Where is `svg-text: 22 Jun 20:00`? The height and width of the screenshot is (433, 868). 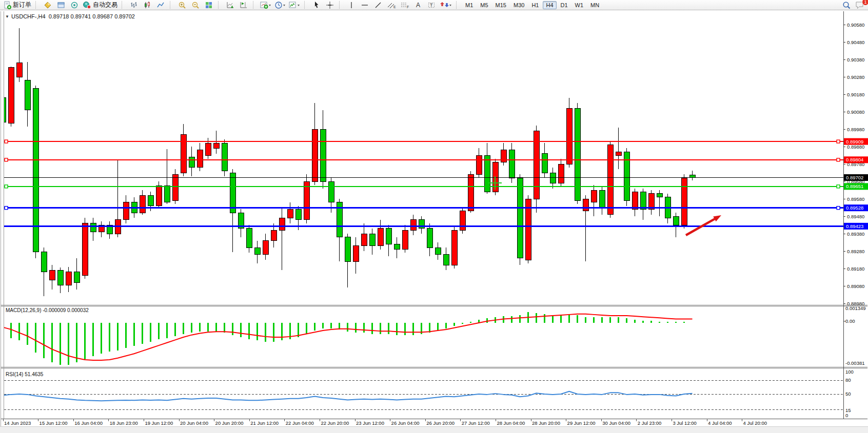 svg-text: 22 Jun 20:00 is located at coordinates (334, 423).